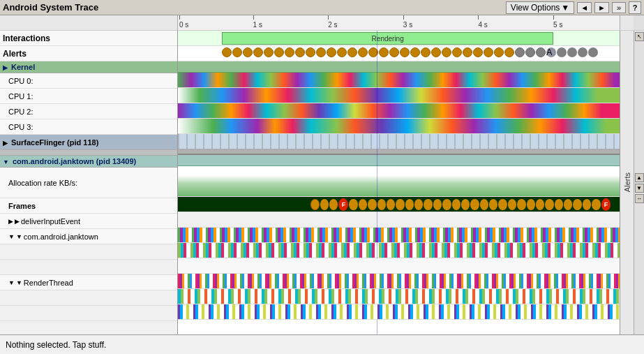 The width and height of the screenshot is (644, 354). I want to click on kernel-expand-icon, so click(6, 67).